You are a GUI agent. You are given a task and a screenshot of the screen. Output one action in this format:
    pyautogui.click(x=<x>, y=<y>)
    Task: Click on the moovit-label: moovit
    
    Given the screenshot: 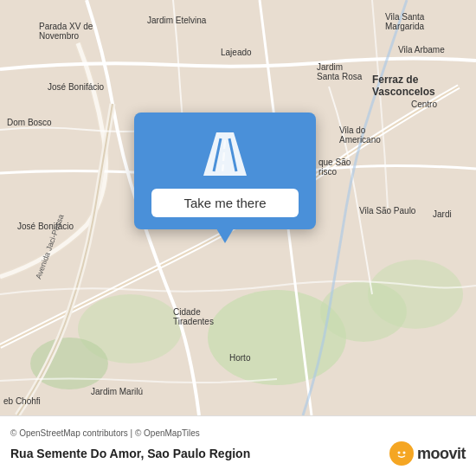 What is the action you would take?
    pyautogui.click(x=441, y=453)
    